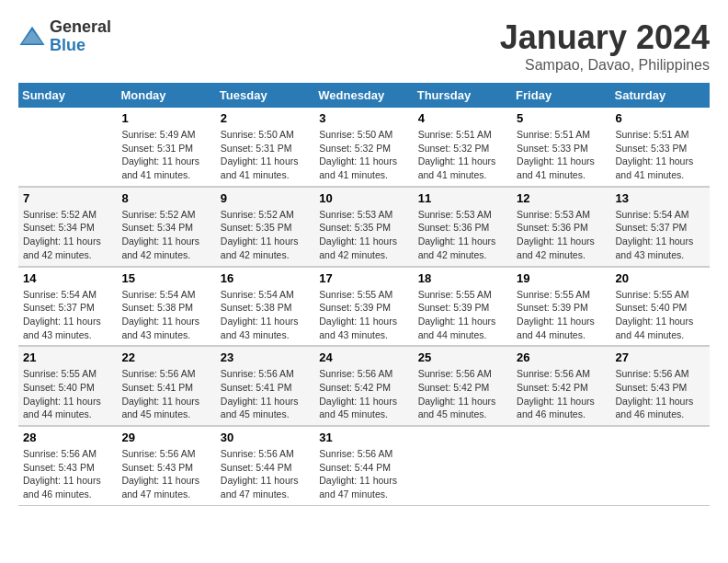  What do you see at coordinates (364, 96) in the screenshot?
I see `header-row: SundayMondayTuesdayWednesdayThursdayFrid…` at bounding box center [364, 96].